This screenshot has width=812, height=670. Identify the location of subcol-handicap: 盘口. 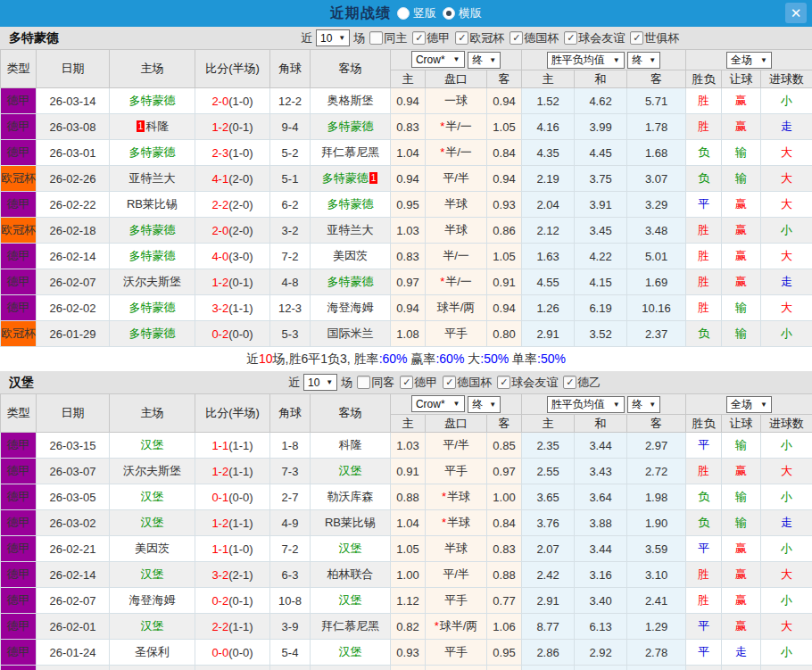
(457, 79).